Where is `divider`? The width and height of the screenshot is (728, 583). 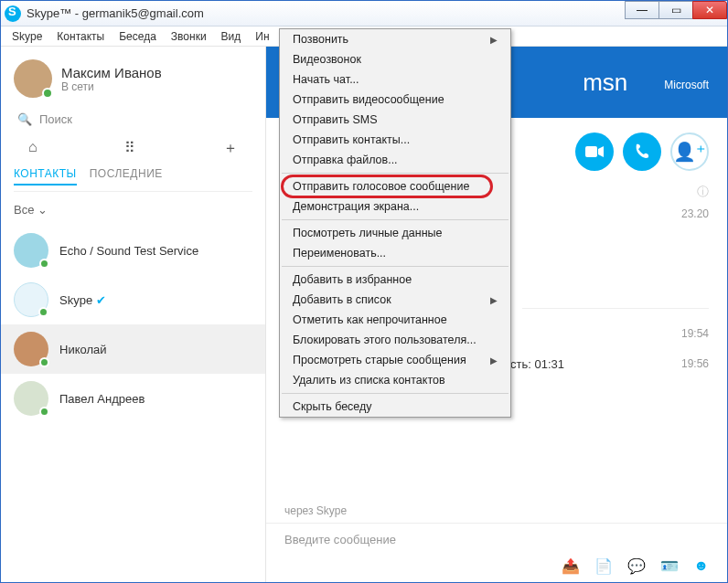
divider is located at coordinates (134, 192).